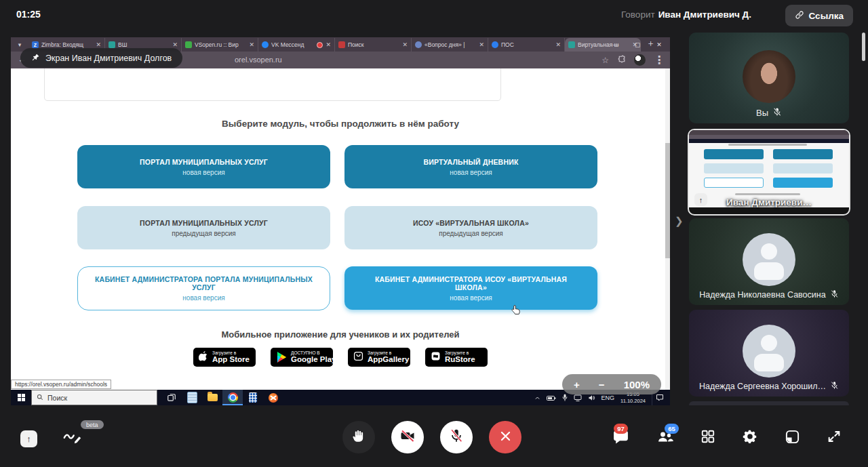 This screenshot has height=467, width=868. Describe the element at coordinates (527, 45) in the screenshot. I see `tab-title: ПОС` at that location.